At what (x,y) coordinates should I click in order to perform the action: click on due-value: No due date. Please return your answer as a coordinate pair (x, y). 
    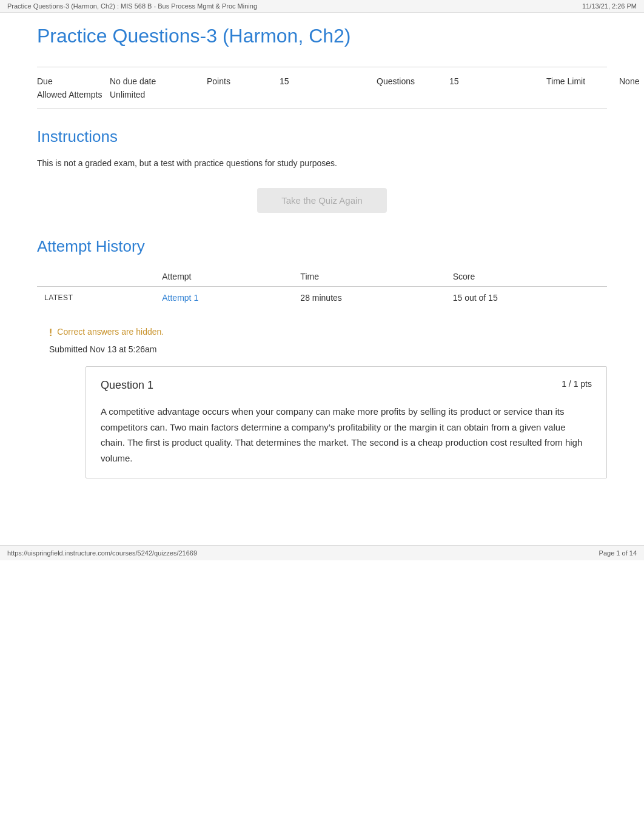
    Looking at the image, I should click on (146, 81).